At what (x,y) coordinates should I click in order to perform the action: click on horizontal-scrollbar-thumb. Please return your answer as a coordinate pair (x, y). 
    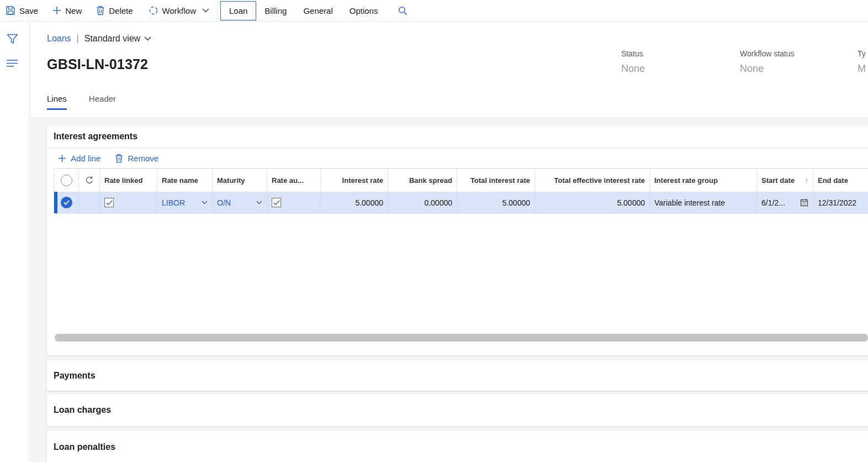
    Looking at the image, I should click on (462, 338).